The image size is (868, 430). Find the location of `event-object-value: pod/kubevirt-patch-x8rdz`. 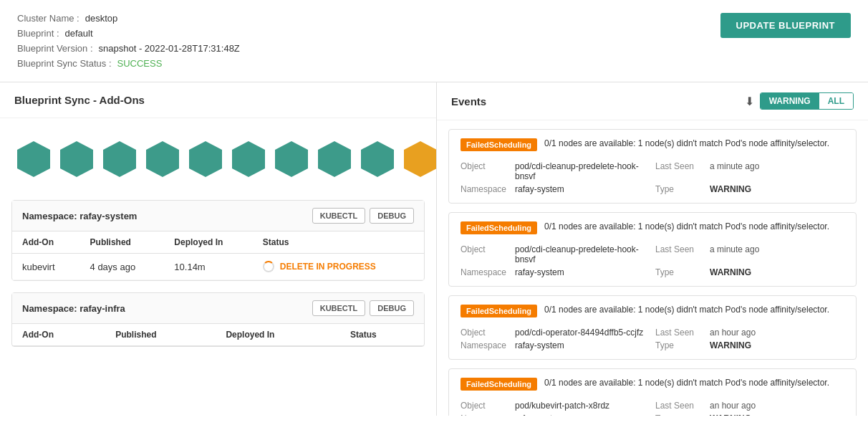

event-object-value: pod/kubevirt-patch-x8rdz is located at coordinates (562, 406).